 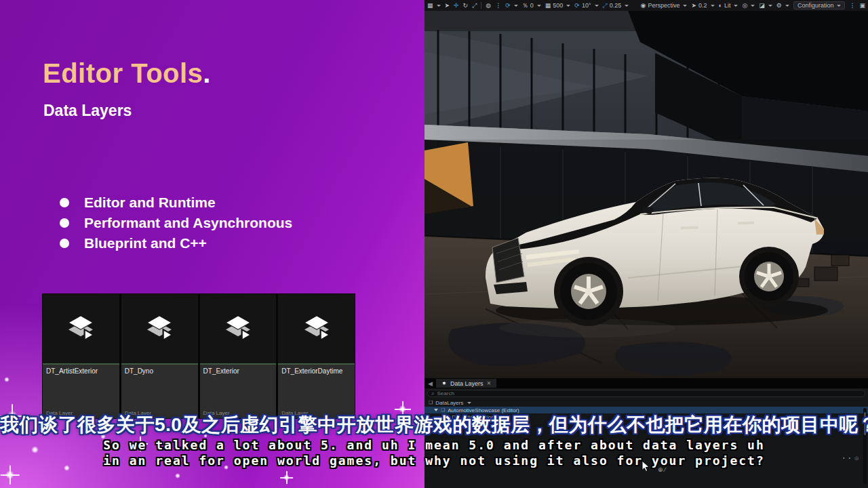 What do you see at coordinates (199, 357) in the screenshot?
I see `content-browser-tiles: DT_ArtistExterior Data Layer DT_Dyno Dat…` at bounding box center [199, 357].